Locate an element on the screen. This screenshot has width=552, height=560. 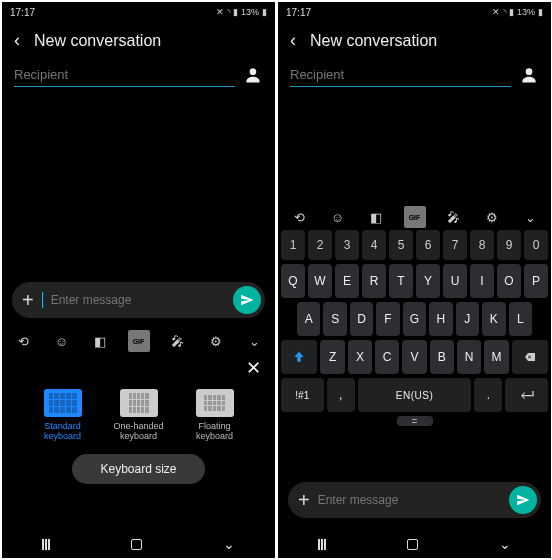
key-3: 3 is located at coordinates (347, 245).